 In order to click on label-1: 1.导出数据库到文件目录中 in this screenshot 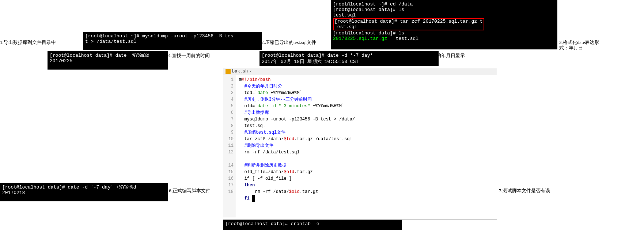, I will do `click(28, 42)`.